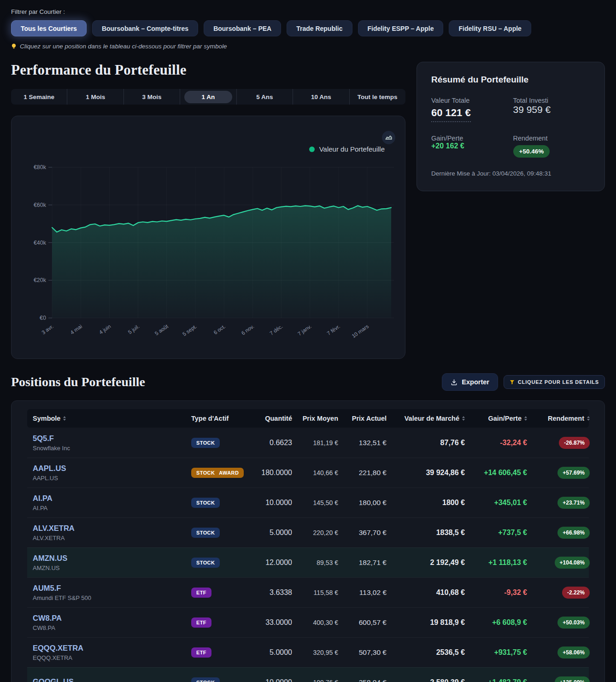 Image resolution: width=616 pixels, height=682 pixels. I want to click on position-symbol: AUM5.F, so click(110, 588).